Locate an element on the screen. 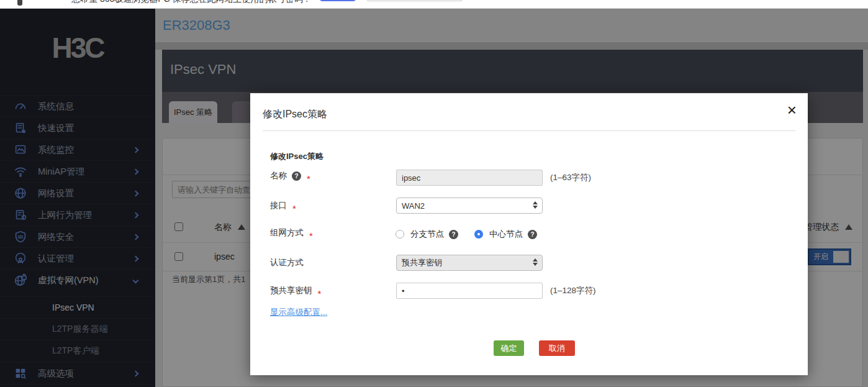 The width and height of the screenshot is (868, 387). psk-input is located at coordinates (469, 291).